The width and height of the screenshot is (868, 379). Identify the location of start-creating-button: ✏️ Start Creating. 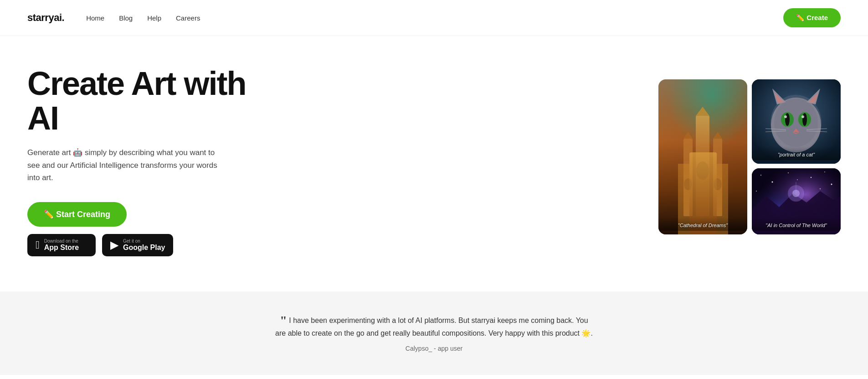
(77, 214).